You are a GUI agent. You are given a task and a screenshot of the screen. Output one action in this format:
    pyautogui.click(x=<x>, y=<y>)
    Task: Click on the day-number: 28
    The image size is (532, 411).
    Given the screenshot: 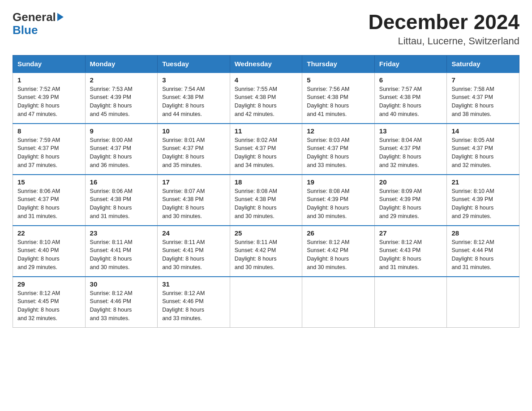 What is the action you would take?
    pyautogui.click(x=483, y=233)
    